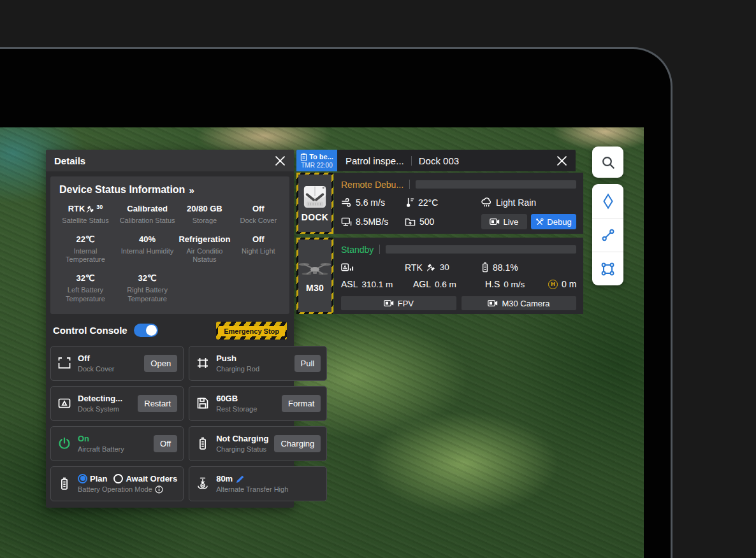 This screenshot has width=756, height=558. What do you see at coordinates (203, 403) in the screenshot?
I see `storage-disk-icon` at bounding box center [203, 403].